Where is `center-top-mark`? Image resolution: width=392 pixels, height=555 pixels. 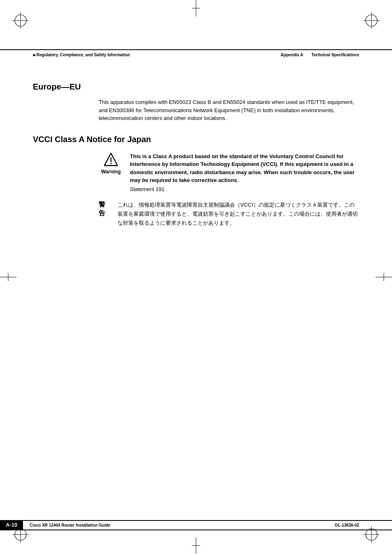
center-top-mark is located at coordinates (196, 9).